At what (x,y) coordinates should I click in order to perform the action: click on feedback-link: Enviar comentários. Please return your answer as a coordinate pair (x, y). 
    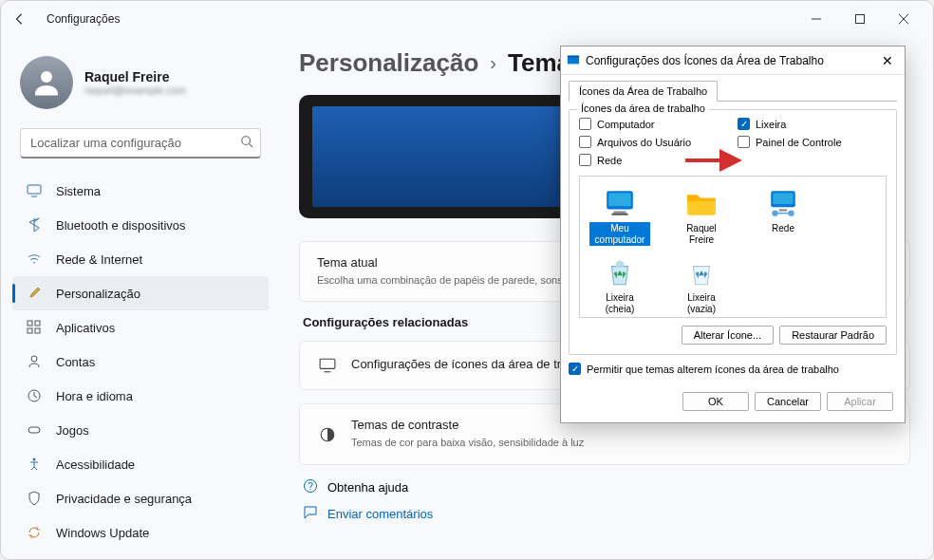
    Looking at the image, I should click on (380, 514).